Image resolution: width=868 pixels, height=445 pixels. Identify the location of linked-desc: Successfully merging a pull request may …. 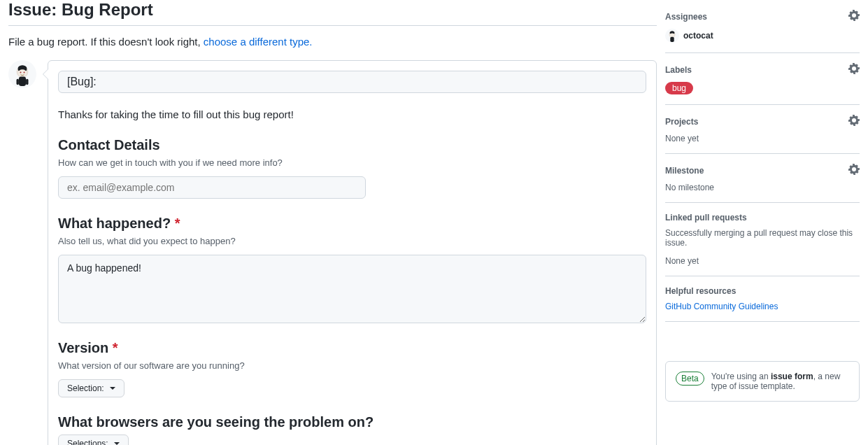
(762, 238).